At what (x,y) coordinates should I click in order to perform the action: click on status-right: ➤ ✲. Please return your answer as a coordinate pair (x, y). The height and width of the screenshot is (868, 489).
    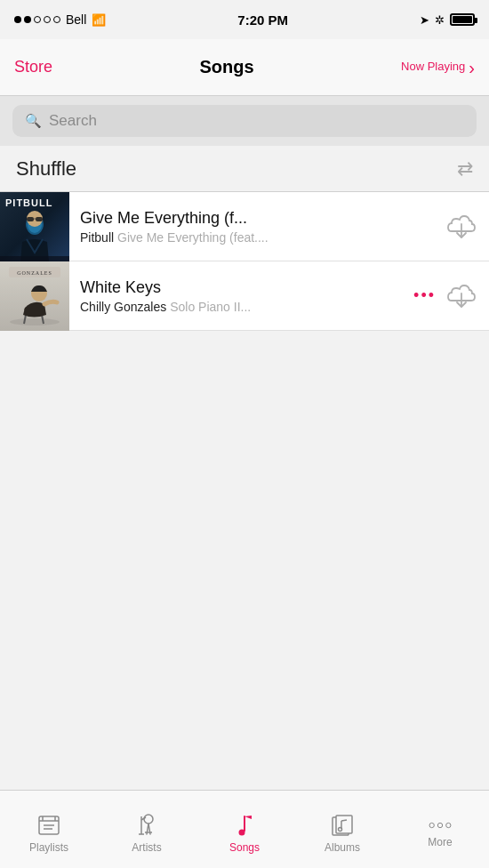
    Looking at the image, I should click on (447, 20).